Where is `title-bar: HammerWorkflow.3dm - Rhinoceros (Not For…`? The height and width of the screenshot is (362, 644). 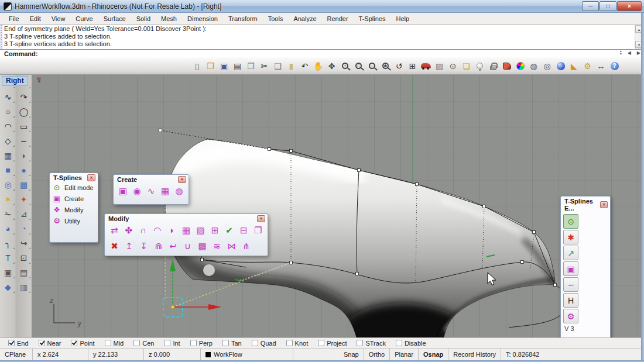 title-bar: HammerWorkflow.3dm - Rhinoceros (Not For… is located at coordinates (322, 6).